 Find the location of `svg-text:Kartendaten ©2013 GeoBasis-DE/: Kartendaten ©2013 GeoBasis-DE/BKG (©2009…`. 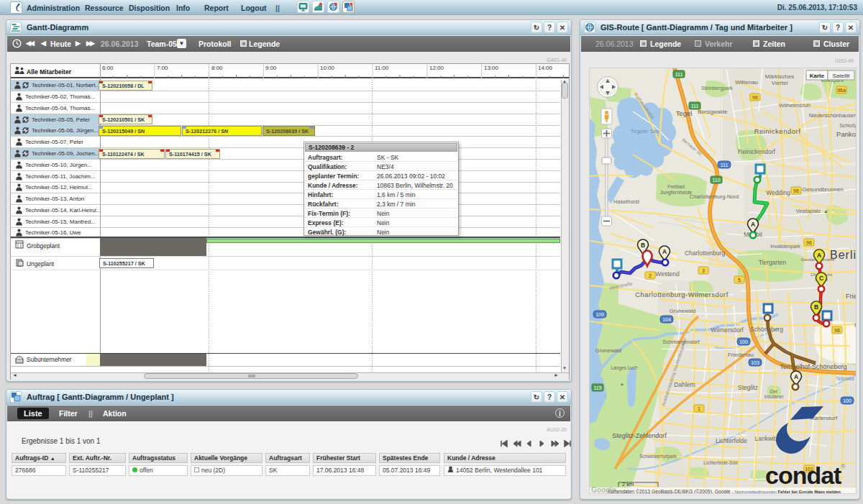

svg-text:Kartendaten ©2013 GeoBasis-DE/: Kartendaten ©2013 GeoBasis-DE/BKG (©2009… is located at coordinates (724, 492).